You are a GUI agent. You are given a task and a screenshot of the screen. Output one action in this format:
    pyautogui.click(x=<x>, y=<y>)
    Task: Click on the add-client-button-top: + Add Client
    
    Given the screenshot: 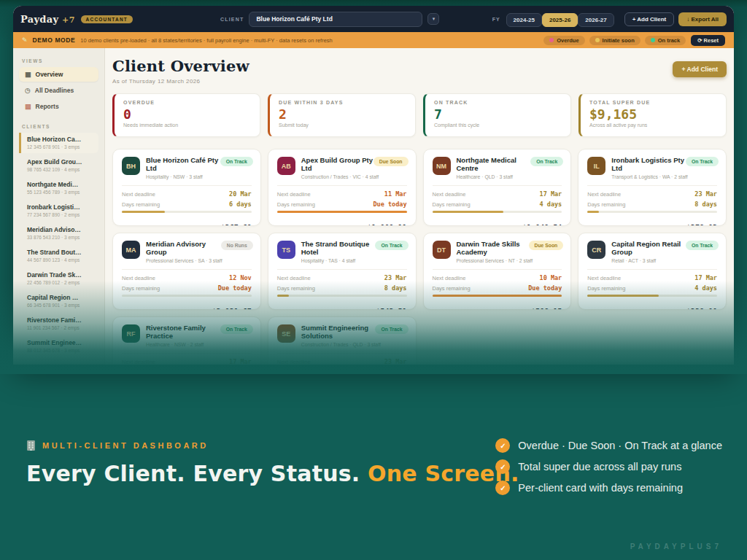 What is the action you would take?
    pyautogui.click(x=649, y=19)
    